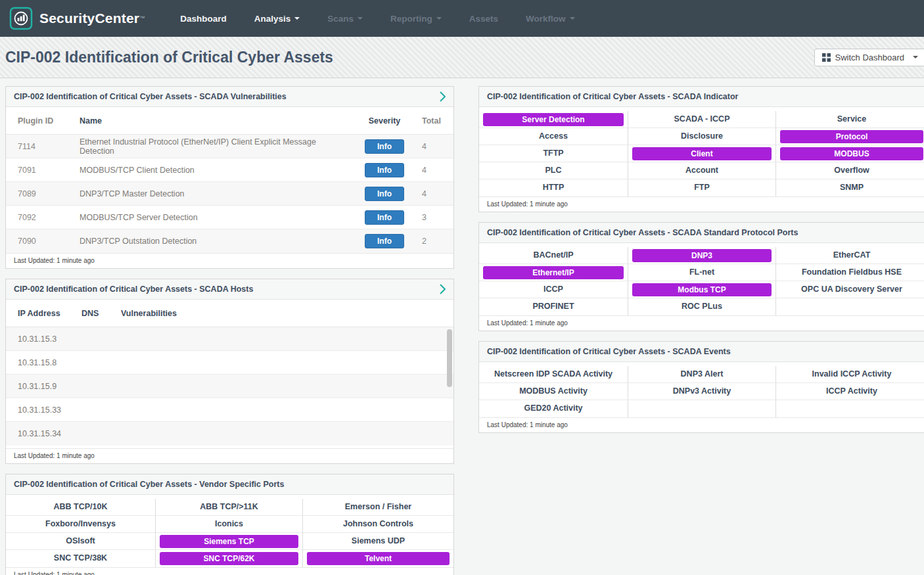  Describe the element at coordinates (553, 307) in the screenshot. I see `matrix-cell: PROFINET` at that location.